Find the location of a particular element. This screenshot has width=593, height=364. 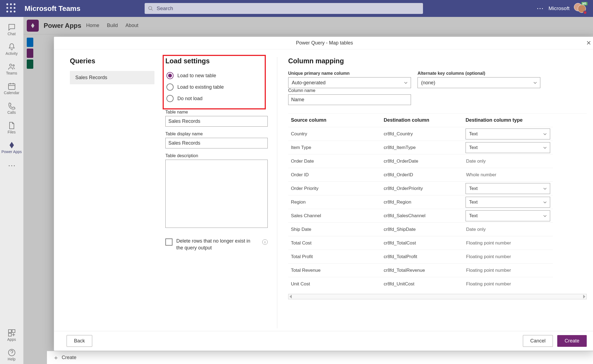

create-button: Create is located at coordinates (572, 341).